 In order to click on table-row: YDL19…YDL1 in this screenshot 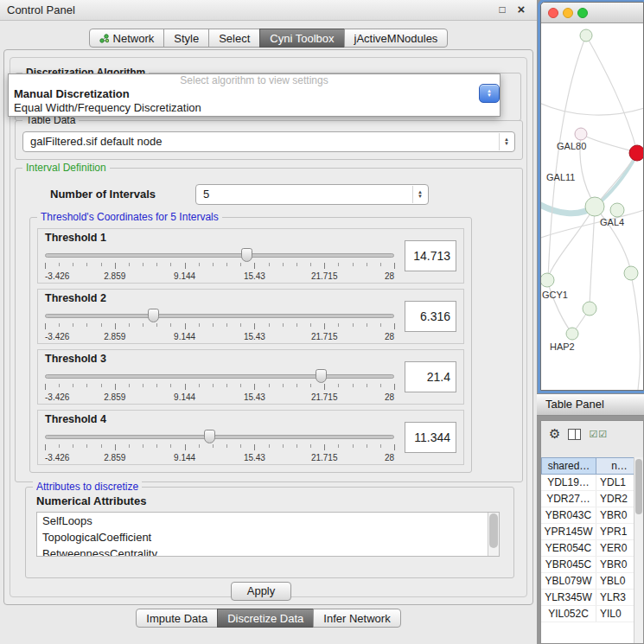, I will do `click(592, 482)`.